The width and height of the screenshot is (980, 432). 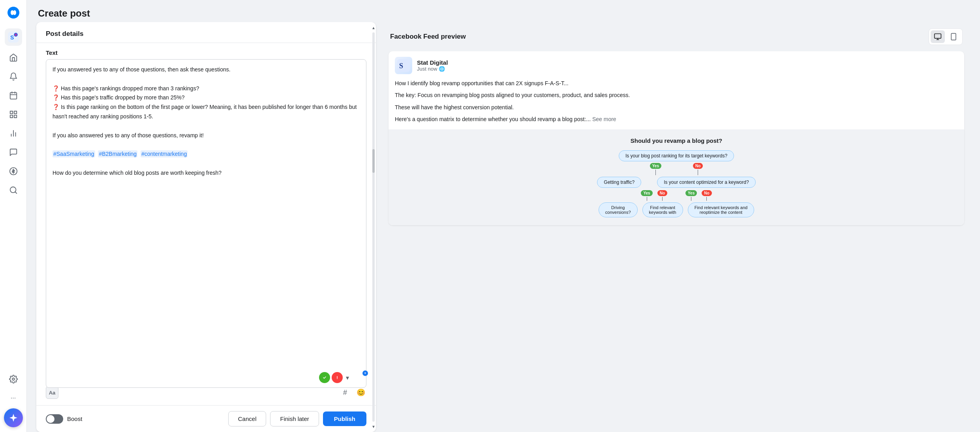 What do you see at coordinates (663, 210) in the screenshot?
I see `flow-box-find-keywords: Find relevantkeywords with` at bounding box center [663, 210].